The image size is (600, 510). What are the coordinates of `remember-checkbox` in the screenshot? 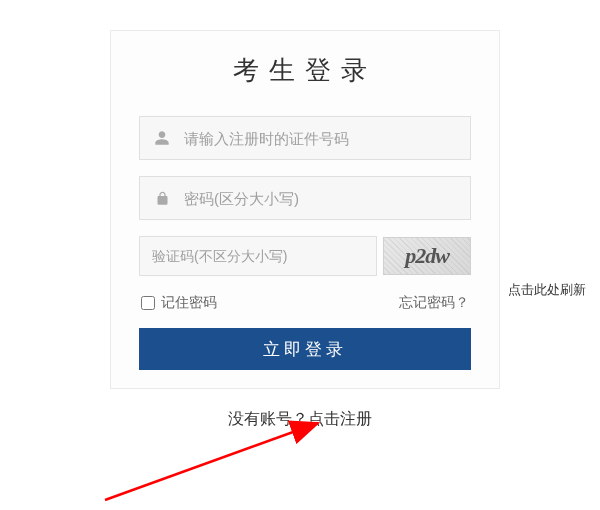 It's located at (148, 303).